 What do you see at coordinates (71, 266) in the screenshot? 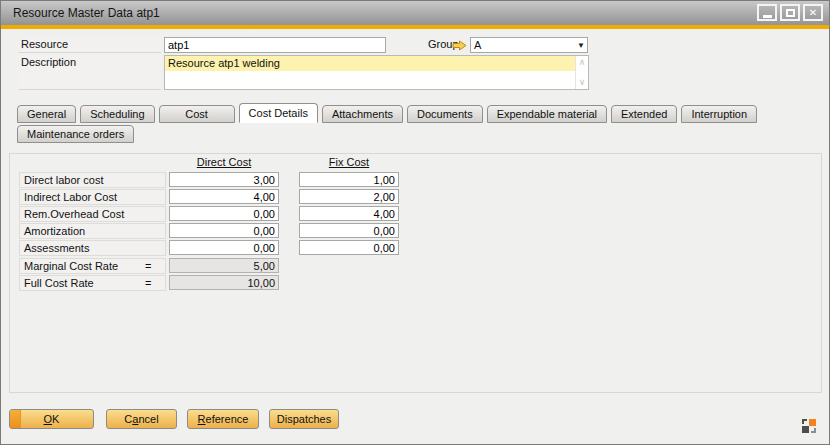
I see `marginal-cost-rate-label: Marginal Cost Rate` at bounding box center [71, 266].